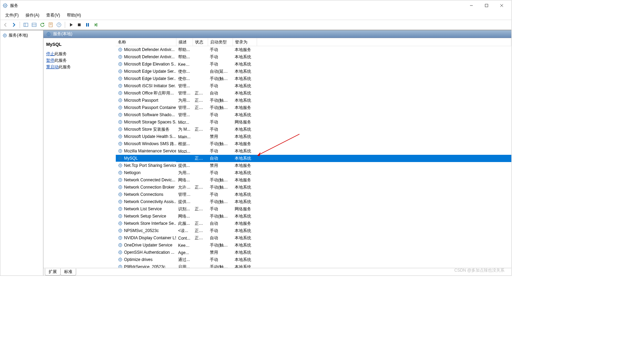 The width and height of the screenshot is (644, 352). What do you see at coordinates (314, 202) in the screenshot?
I see `table-row: Network Connectivity Assis...提供 ...手动(触发…` at bounding box center [314, 202].